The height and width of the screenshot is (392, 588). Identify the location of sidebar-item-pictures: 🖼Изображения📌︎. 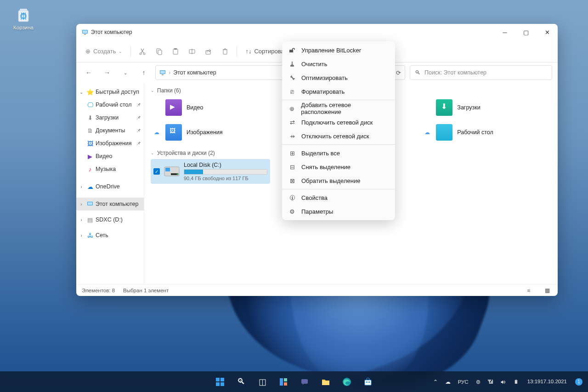
(110, 143).